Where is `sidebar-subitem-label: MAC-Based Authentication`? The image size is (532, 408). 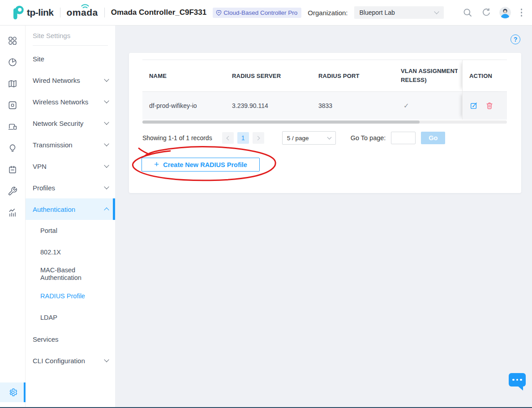
sidebar-subitem-label: MAC-Based Authentication is located at coordinates (72, 274).